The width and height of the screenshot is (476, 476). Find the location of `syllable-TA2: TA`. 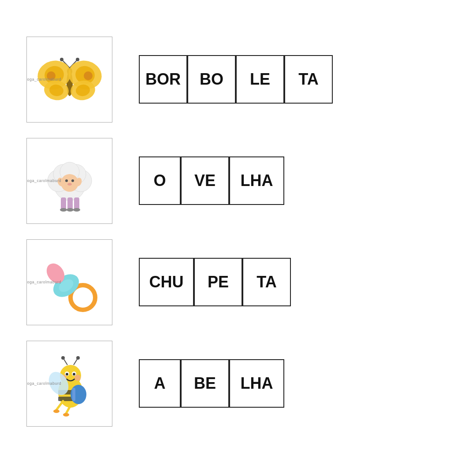

syllable-TA2: TA is located at coordinates (267, 282).